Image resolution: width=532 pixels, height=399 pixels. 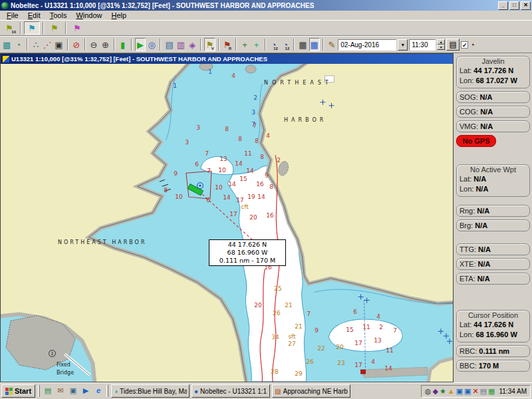 I want to click on menu-item-file: File, so click(x=13, y=15).